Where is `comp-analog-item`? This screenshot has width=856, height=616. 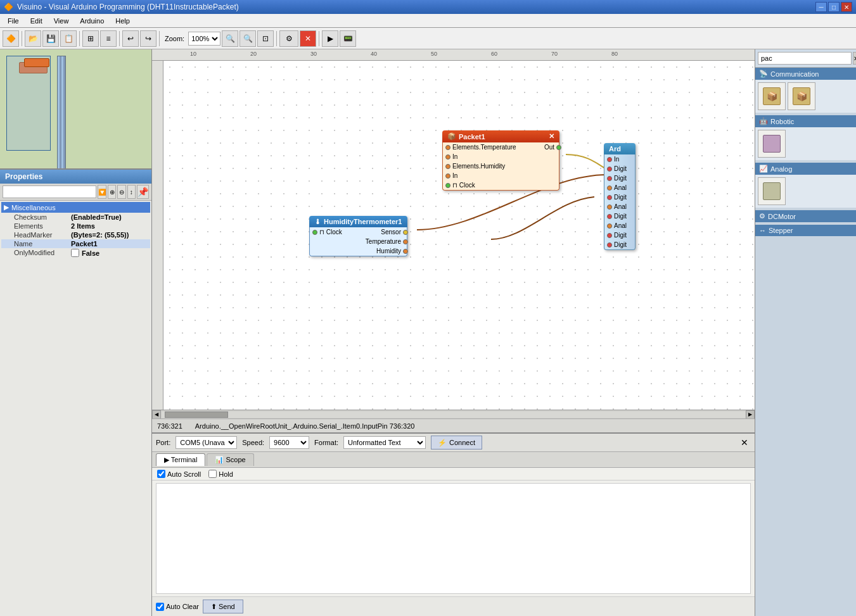
comp-analog-item is located at coordinates (772, 191).